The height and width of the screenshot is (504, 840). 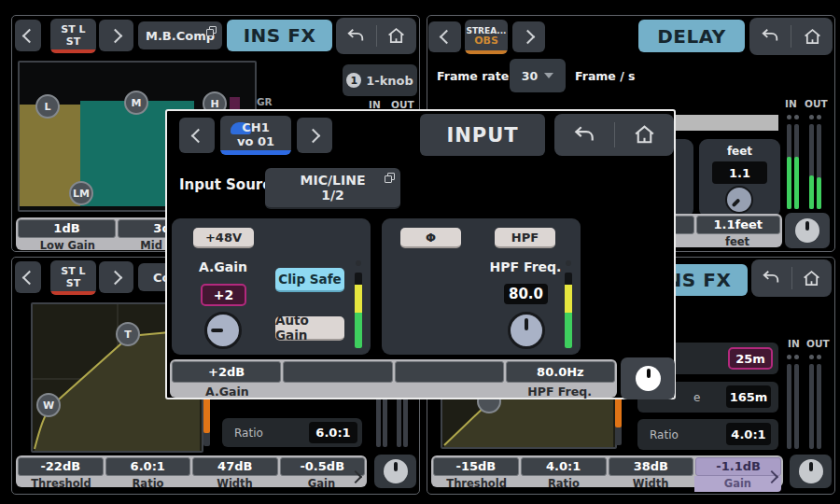 I want to click on gr-meter-label: GR, so click(x=265, y=102).